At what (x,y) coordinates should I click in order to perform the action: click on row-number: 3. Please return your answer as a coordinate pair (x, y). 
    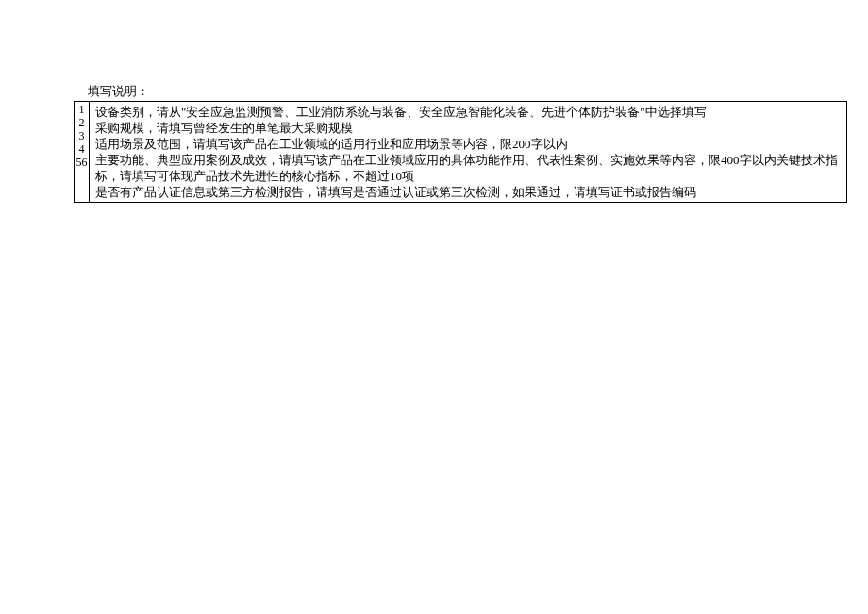
    Looking at the image, I should click on (82, 136).